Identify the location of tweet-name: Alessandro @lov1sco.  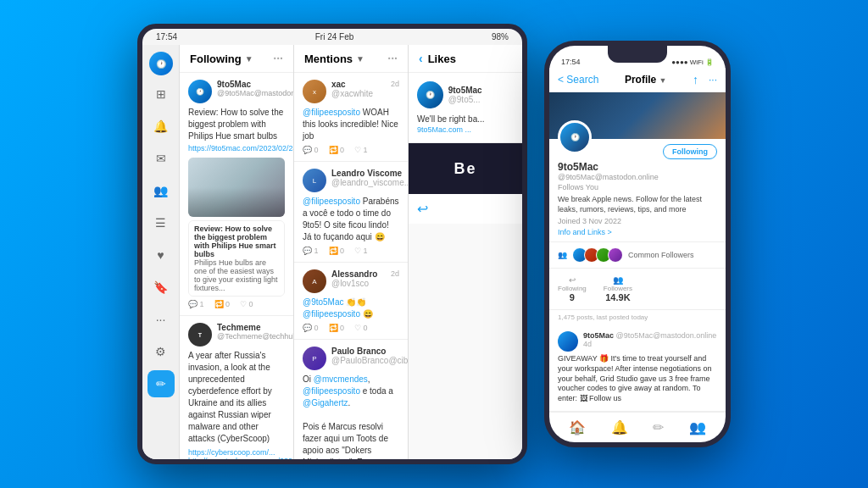
(359, 279).